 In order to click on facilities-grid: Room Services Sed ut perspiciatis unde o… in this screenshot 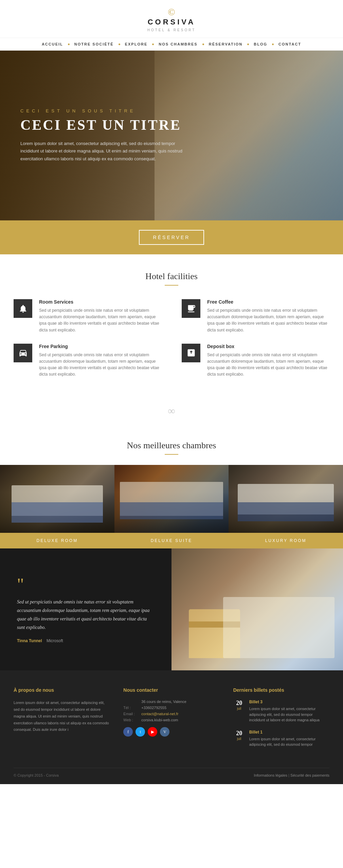, I will do `click(172, 339)`.